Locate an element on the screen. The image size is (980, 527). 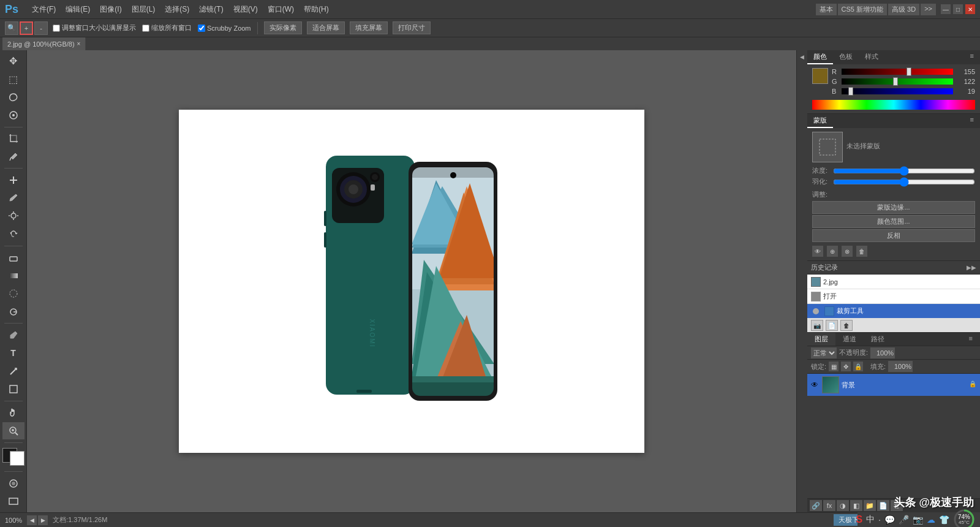
mask-delete-btn: 🗑 is located at coordinates (862, 251).